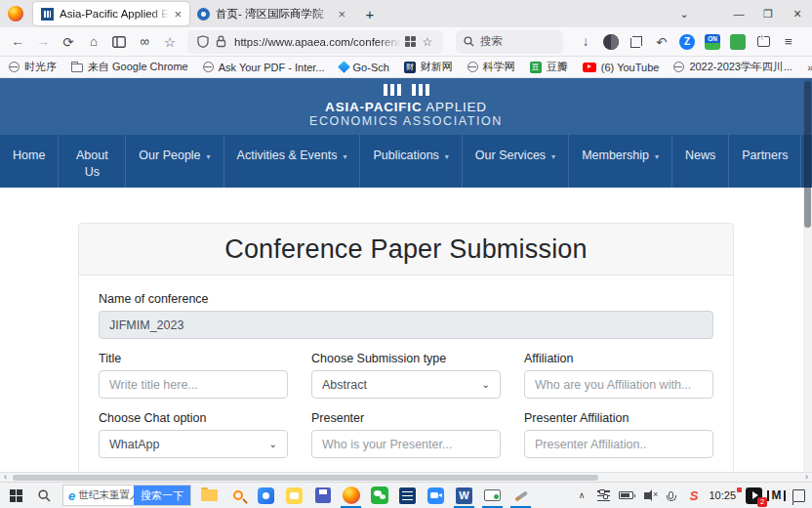 This screenshot has width=812, height=508. Describe the element at coordinates (777, 495) in the screenshot. I see `input-method-button` at that location.